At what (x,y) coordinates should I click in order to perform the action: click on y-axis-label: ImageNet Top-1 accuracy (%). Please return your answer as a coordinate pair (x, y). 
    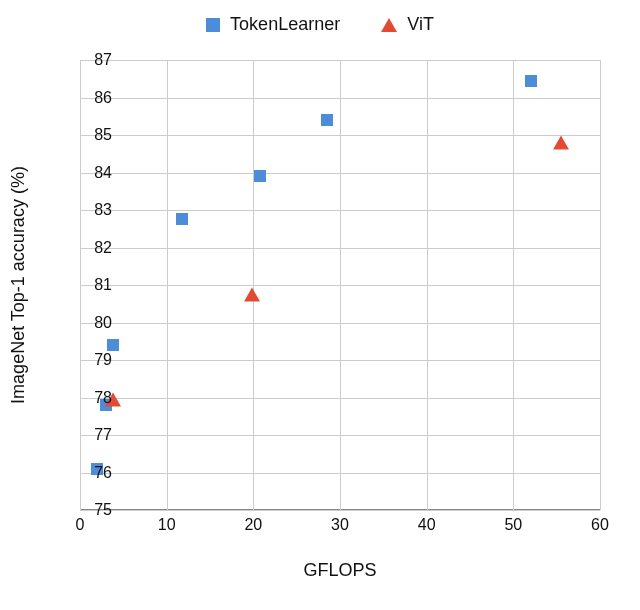
    Looking at the image, I should click on (18, 285).